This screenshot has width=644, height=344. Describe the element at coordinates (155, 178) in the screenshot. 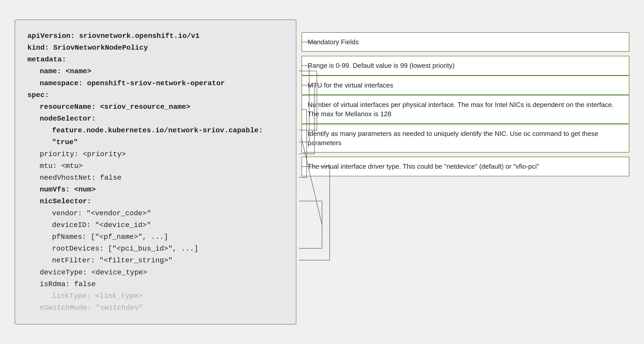

I see `code-line-12: needVhostNet: false` at that location.